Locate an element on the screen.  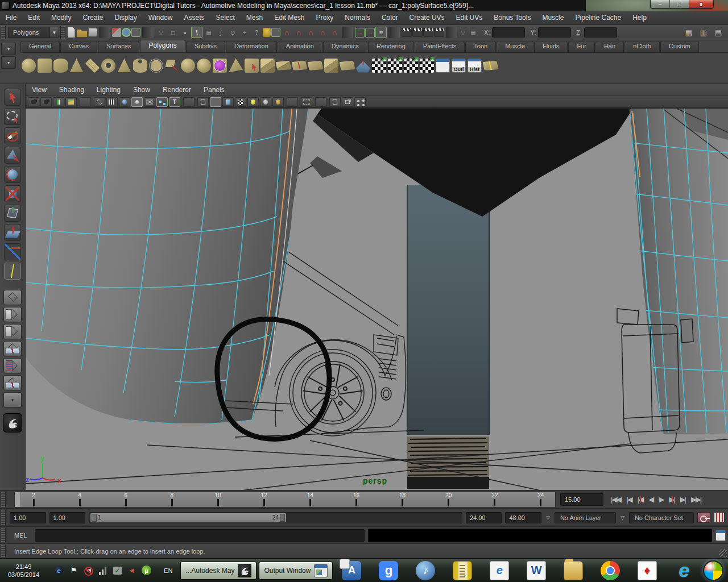
panel-menu-lighting: Lighting is located at coordinates (109, 90).